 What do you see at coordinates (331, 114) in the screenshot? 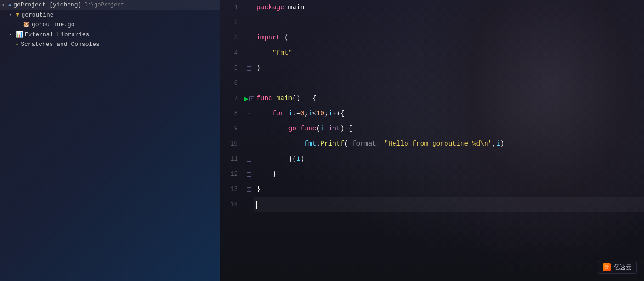
I see `var-i-inc: i` at bounding box center [331, 114].